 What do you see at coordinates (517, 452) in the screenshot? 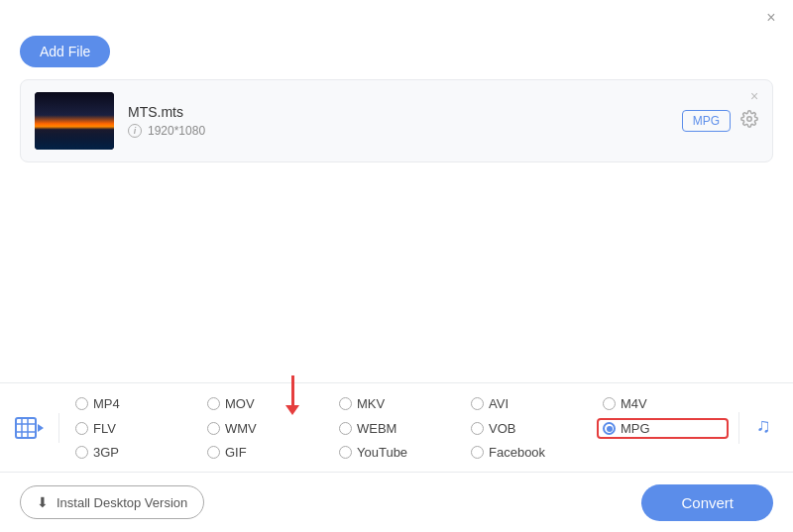
I see `format-label-facebook: Facebook` at bounding box center [517, 452].